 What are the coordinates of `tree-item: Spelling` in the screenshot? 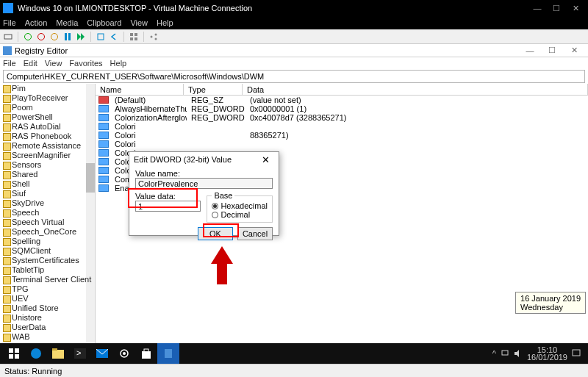 It's located at (47, 241).